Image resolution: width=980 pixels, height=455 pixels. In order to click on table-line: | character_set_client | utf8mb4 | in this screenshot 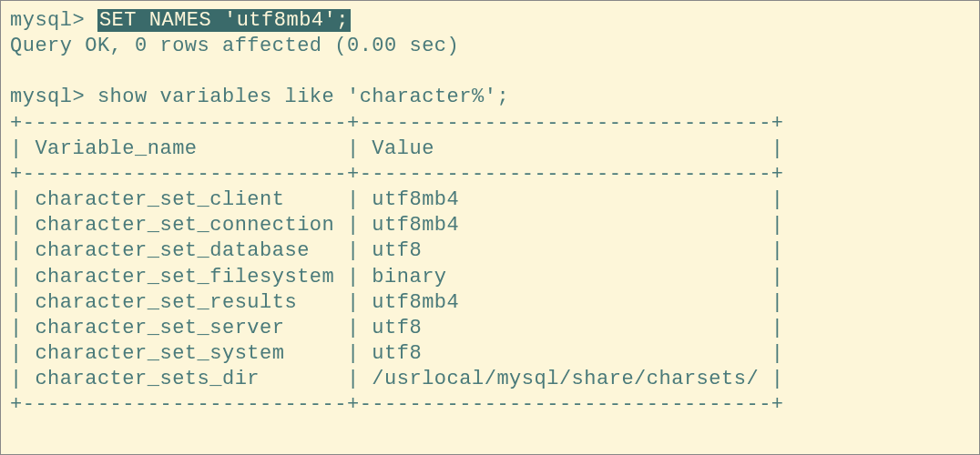, I will do `click(490, 200)`.